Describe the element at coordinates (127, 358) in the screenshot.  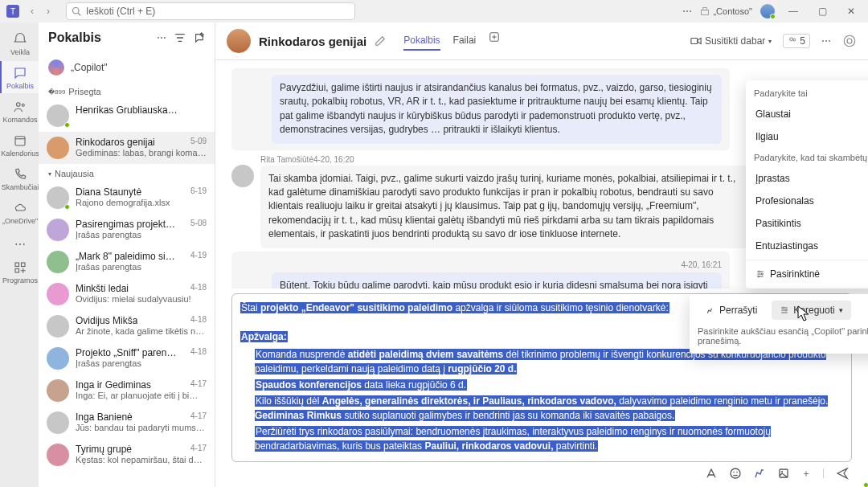
I see `chat-entry: Projekto „Sniff" parengimo paleidimui …4…` at that location.